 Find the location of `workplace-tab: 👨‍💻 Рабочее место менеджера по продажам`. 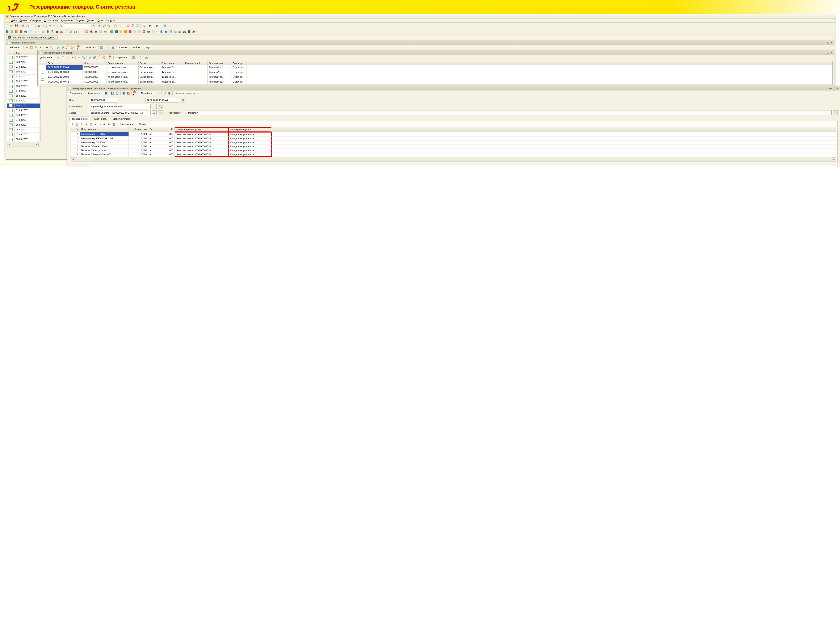

workplace-tab: 👨‍💻 Рабочее место менеджера по продажам is located at coordinates (32, 38).